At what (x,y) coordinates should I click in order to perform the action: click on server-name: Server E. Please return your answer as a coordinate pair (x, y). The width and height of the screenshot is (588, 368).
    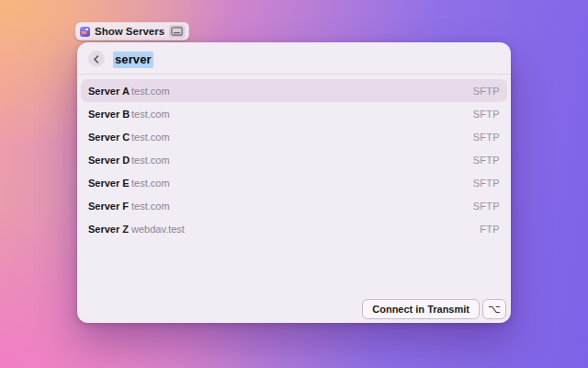
    Looking at the image, I should click on (110, 183).